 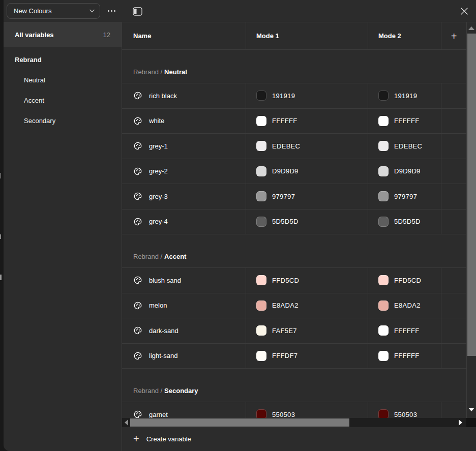 What do you see at coordinates (63, 35) in the screenshot?
I see `sidebar-item-all-variables: All variables 12` at bounding box center [63, 35].